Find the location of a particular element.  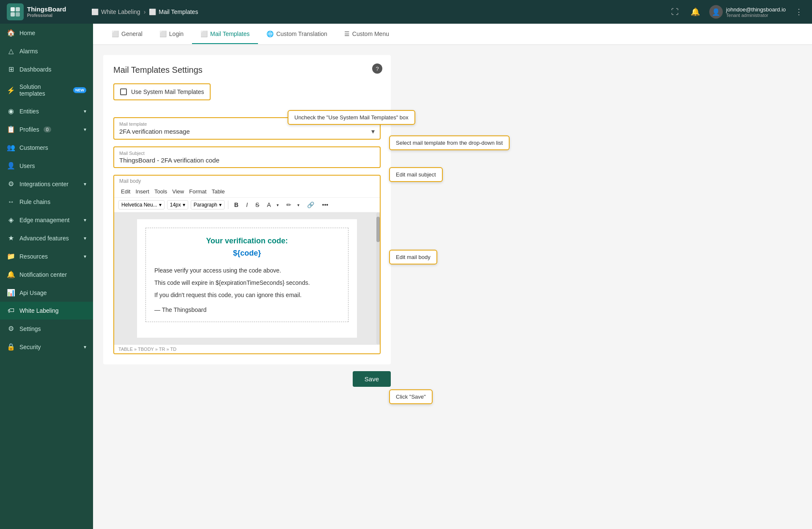

notifications-button: 🔔 is located at coordinates (695, 12).